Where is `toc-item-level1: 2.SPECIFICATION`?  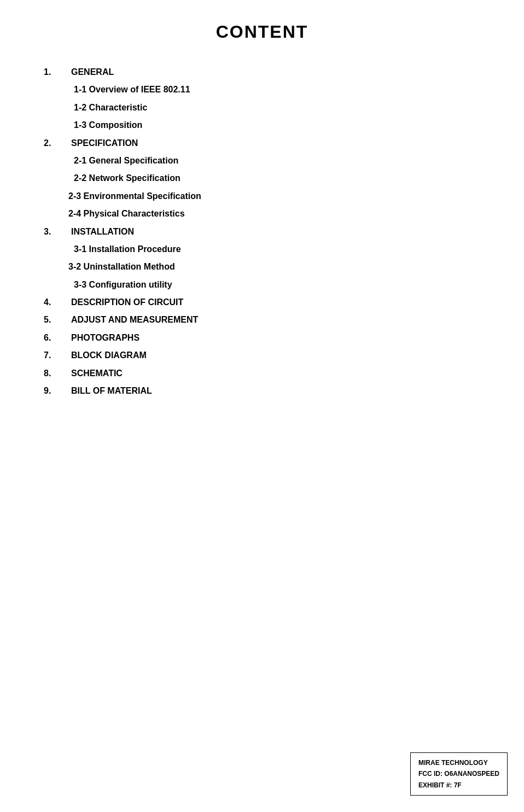
toc-item-level1: 2.SPECIFICATION is located at coordinates (262, 143).